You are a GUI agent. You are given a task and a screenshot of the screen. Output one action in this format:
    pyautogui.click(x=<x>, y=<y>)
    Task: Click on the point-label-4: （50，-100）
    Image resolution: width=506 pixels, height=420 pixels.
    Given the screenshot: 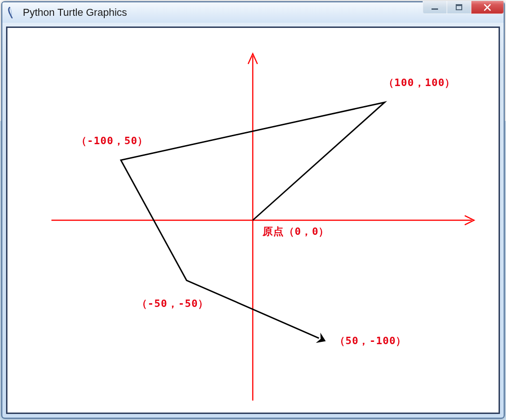 What is the action you would take?
    pyautogui.click(x=371, y=341)
    